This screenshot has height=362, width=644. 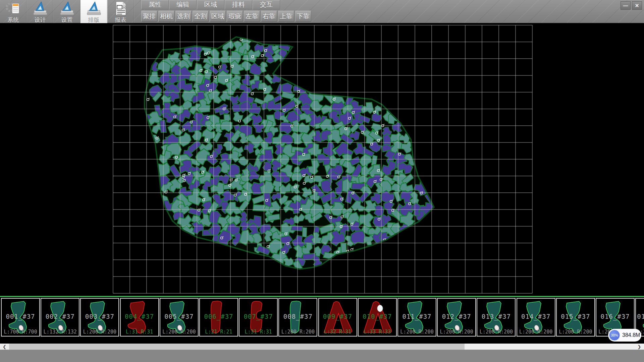 I want to click on tool-button-区域: 区域, so click(x=218, y=16).